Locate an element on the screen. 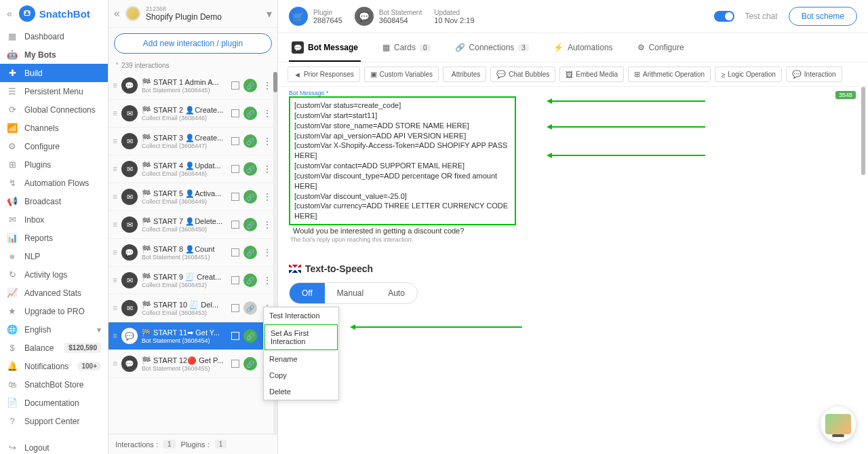  bot-dropdown-icon: ▾ is located at coordinates (269, 14).